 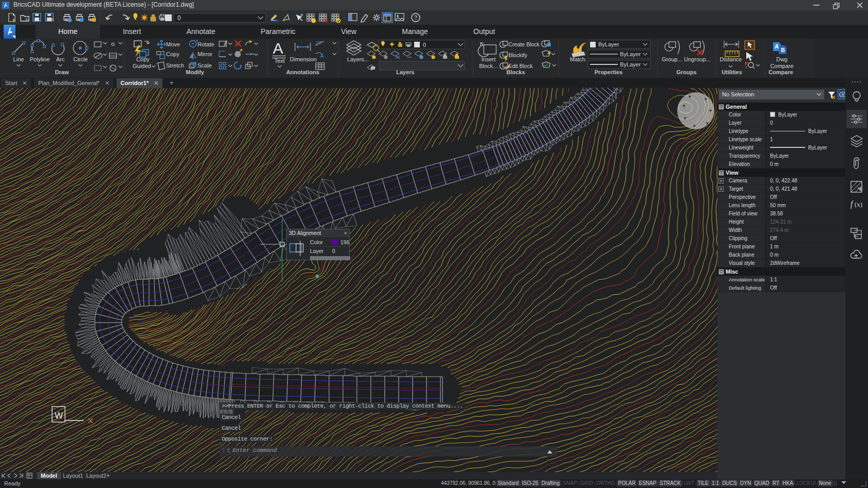 What do you see at coordinates (609, 72) in the screenshot?
I see `svg-text: Properties` at bounding box center [609, 72].